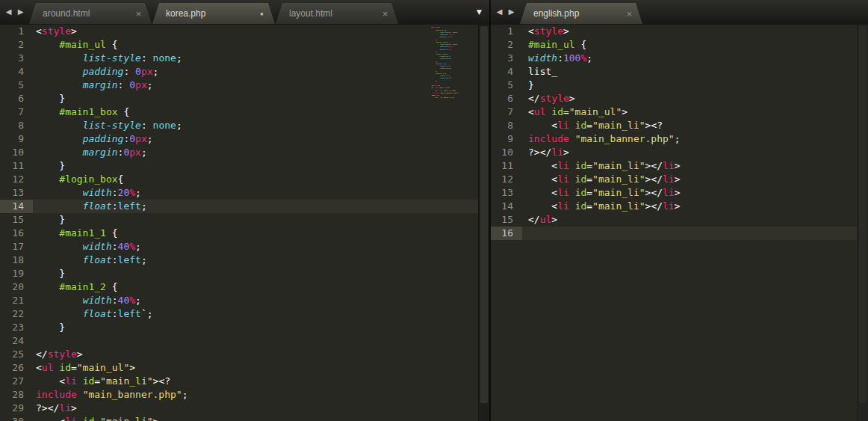  What do you see at coordinates (245, 341) in the screenshot?
I see `code-line-24: 24` at bounding box center [245, 341].